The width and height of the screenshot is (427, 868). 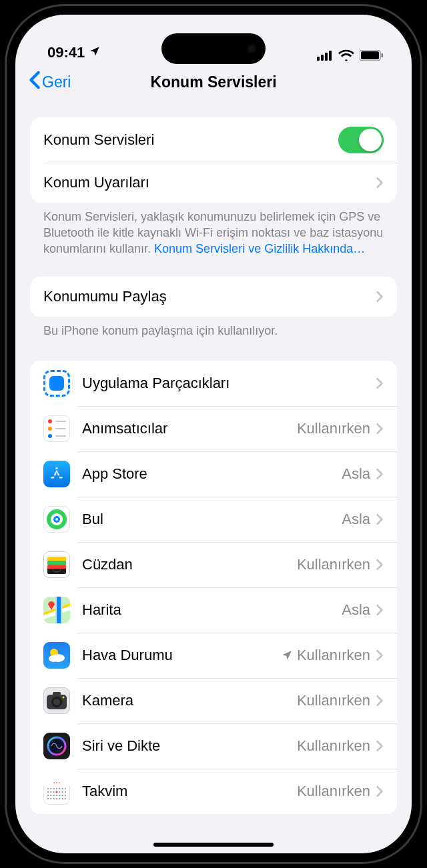 What do you see at coordinates (57, 791) in the screenshot?
I see `calendar-icon: • • •` at bounding box center [57, 791].